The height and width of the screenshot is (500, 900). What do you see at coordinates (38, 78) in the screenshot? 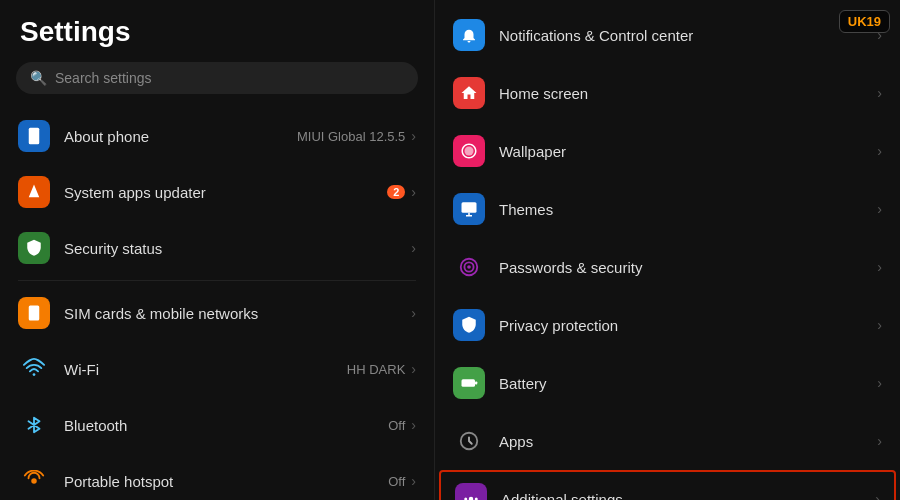
I see `search-icon: 🔍` at bounding box center [38, 78].